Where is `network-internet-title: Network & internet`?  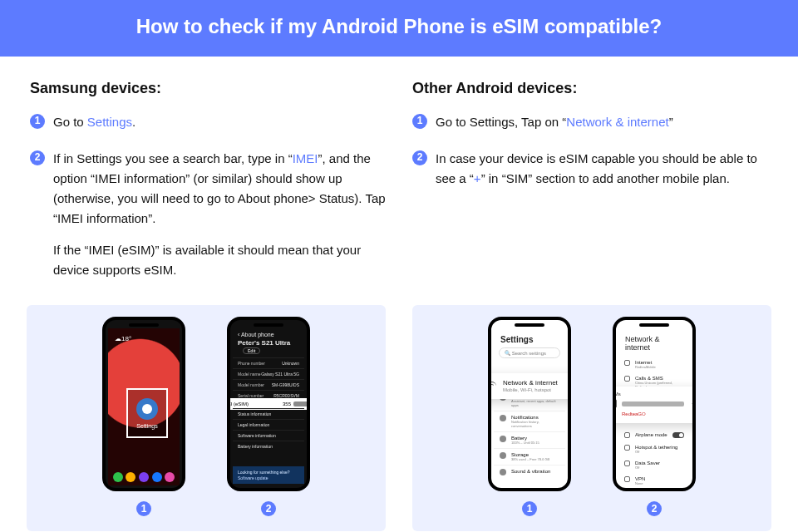 network-internet-title: Network & internet is located at coordinates (654, 342).